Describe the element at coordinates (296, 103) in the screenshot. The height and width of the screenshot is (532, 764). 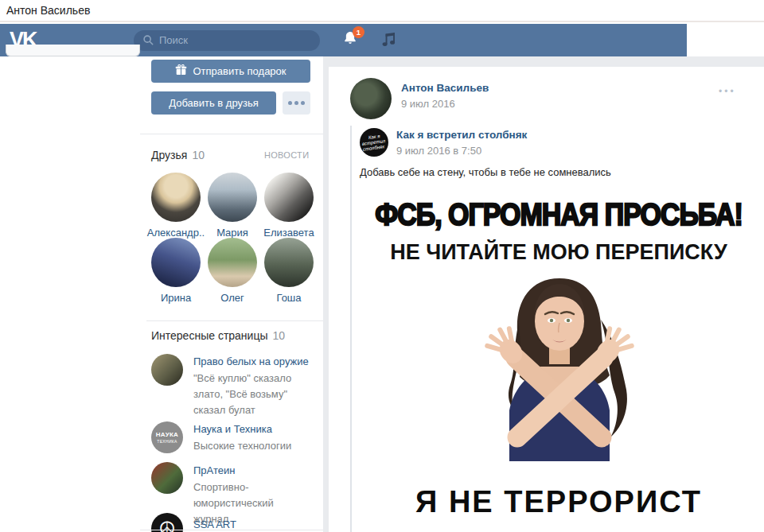
I see `more-actions-button` at that location.